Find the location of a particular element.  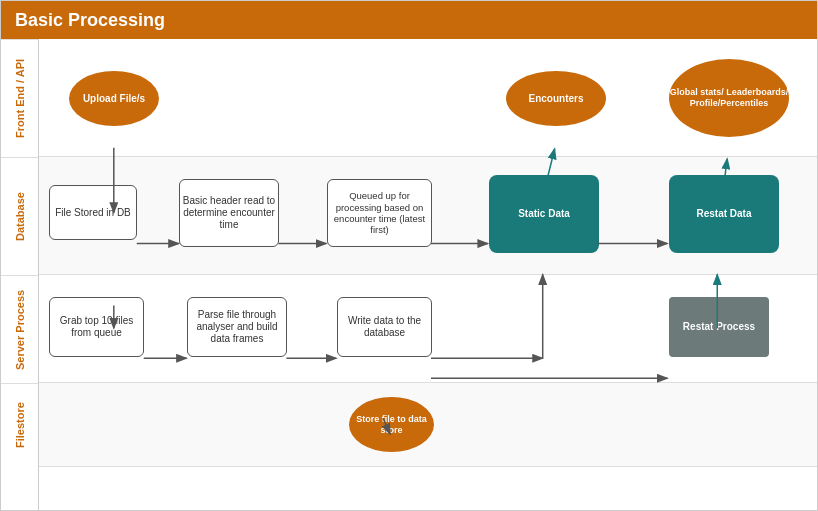

restat-data-shape: Restat Data is located at coordinates (724, 214).